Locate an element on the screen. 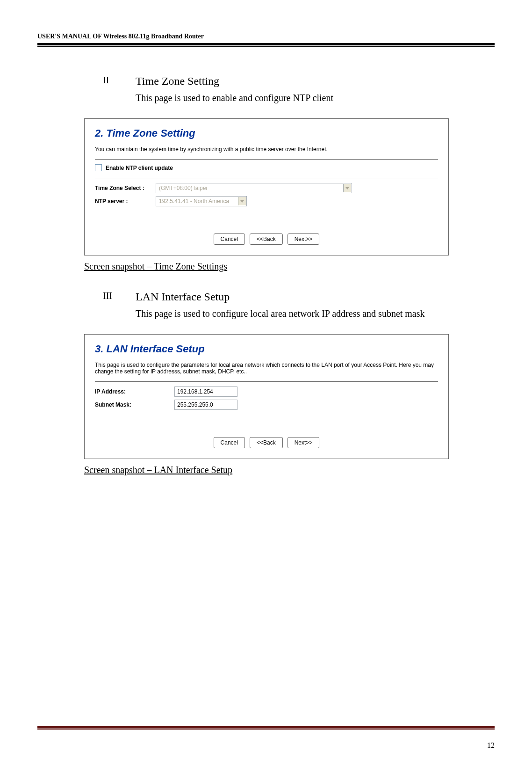 The width and height of the screenshot is (532, 773). tz-select: (GMT+08:00)Taipei is located at coordinates (254, 188).